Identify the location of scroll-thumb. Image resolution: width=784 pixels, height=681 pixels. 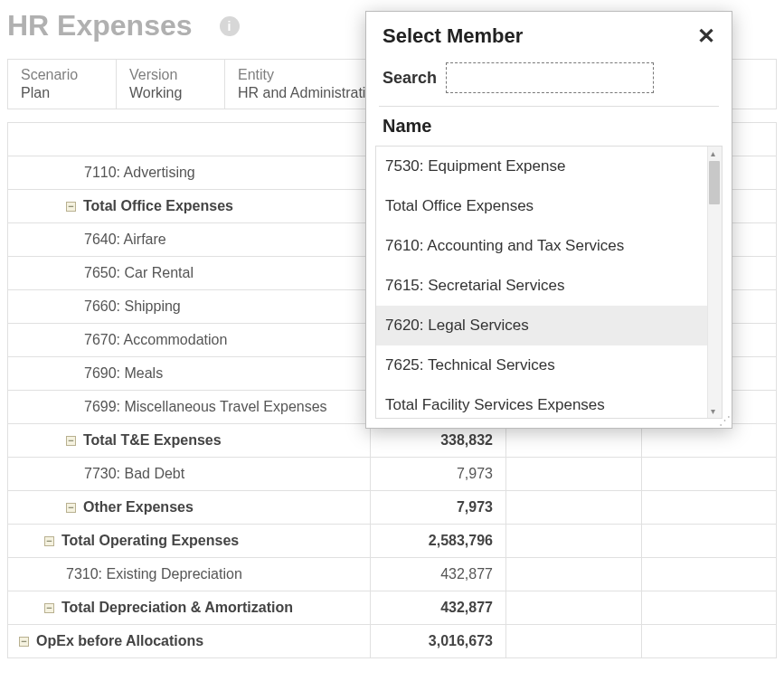
(714, 183).